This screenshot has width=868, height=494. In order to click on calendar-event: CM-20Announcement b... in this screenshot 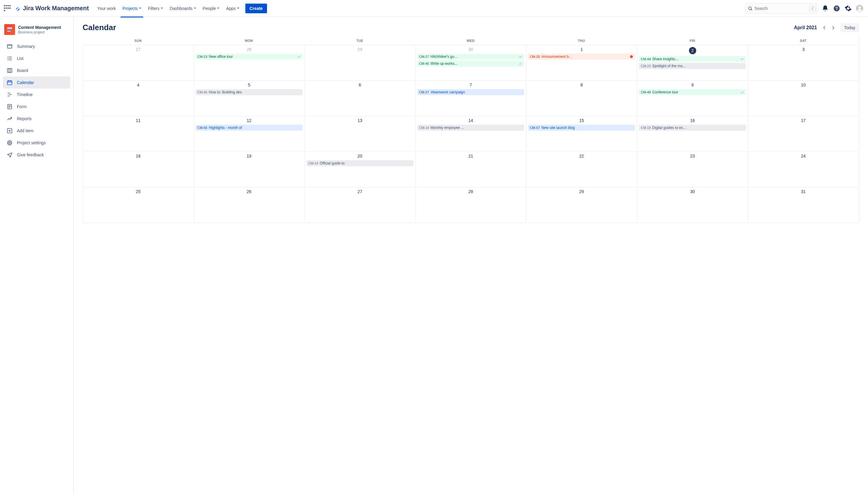, I will do `click(582, 57)`.